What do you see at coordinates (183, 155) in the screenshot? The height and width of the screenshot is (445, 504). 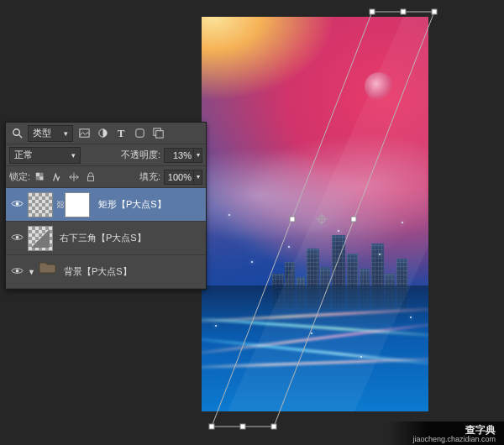 I see `opacity-input: ▾` at bounding box center [183, 155].